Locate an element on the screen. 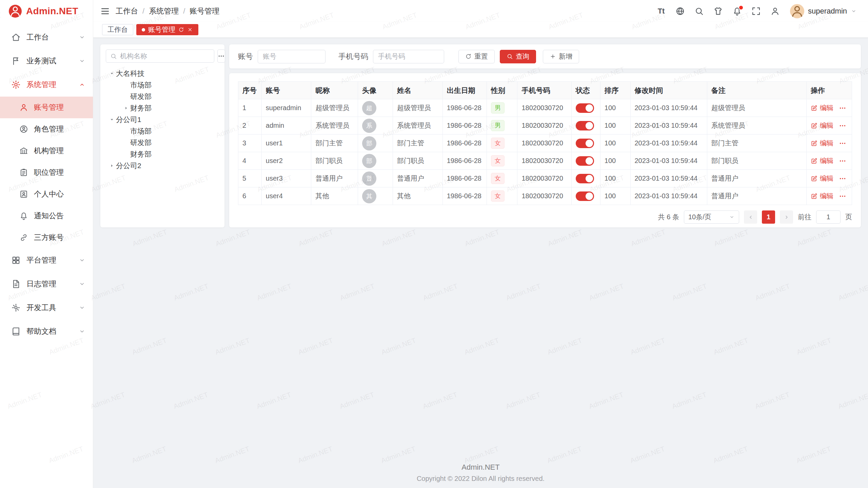 This screenshot has height=488, width=868. sidebar-item: 日志管理 is located at coordinates (46, 284).